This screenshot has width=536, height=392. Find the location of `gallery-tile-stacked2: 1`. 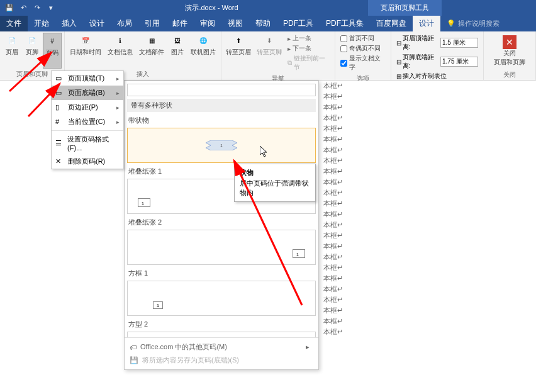

gallery-tile-stacked2: 1 is located at coordinates (221, 247).